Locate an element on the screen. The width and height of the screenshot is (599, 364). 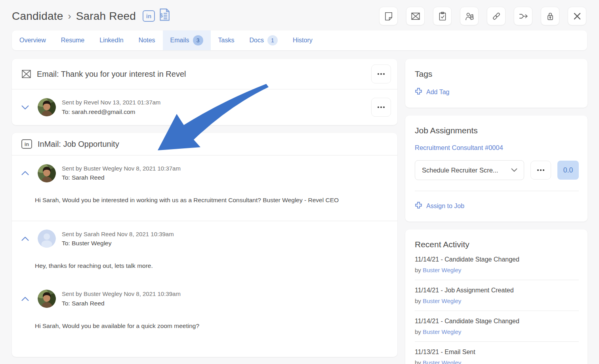
tab-notes: Notes is located at coordinates (147, 40).